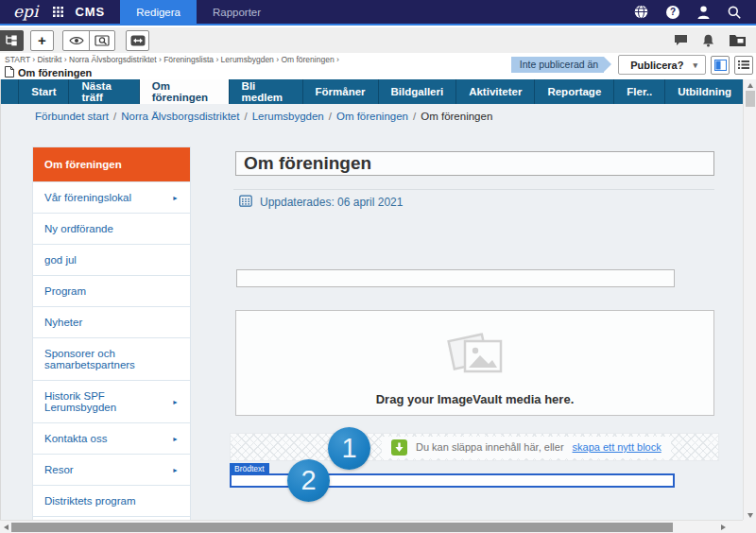  What do you see at coordinates (72, 116) in the screenshot?
I see `breadcrumb-link: Förbundet start` at bounding box center [72, 116].